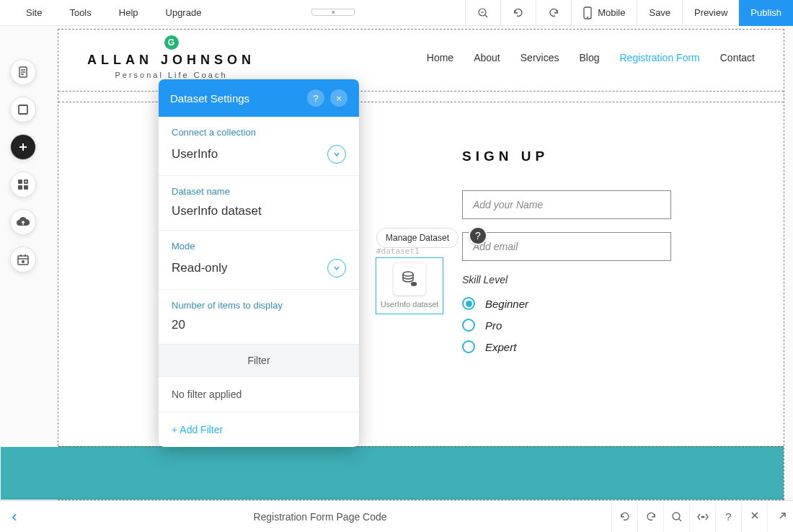 This screenshot has width=793, height=532. I want to click on center-tab: ×, so click(333, 12).